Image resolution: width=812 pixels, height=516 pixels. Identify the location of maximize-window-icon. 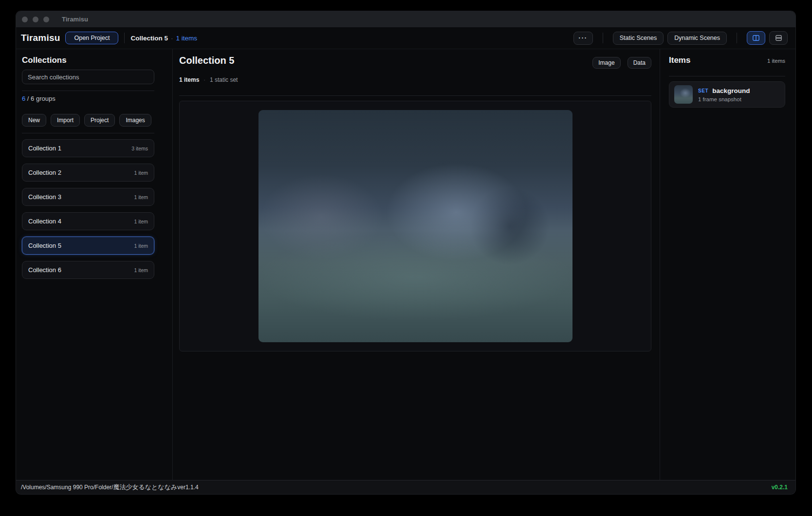
(46, 19).